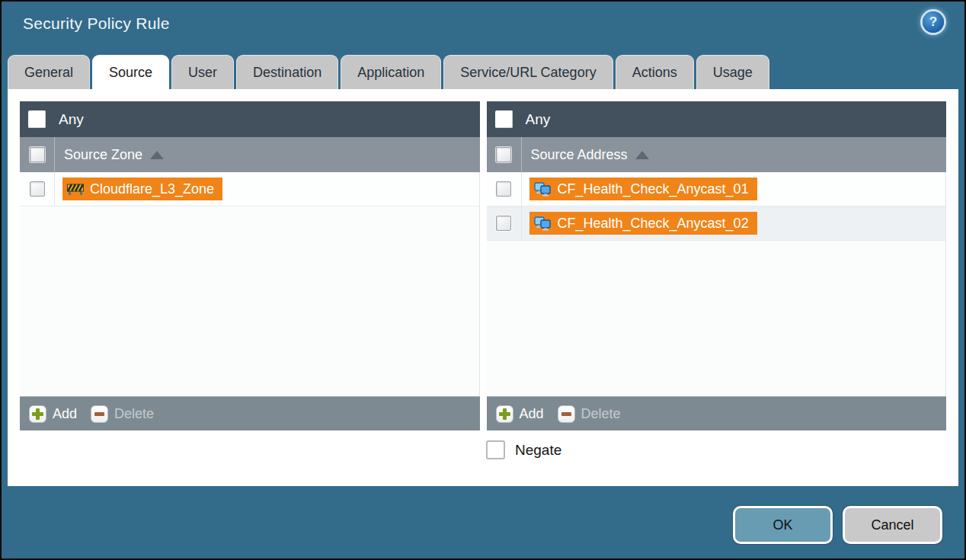  I want to click on tab-general: General, so click(49, 72).